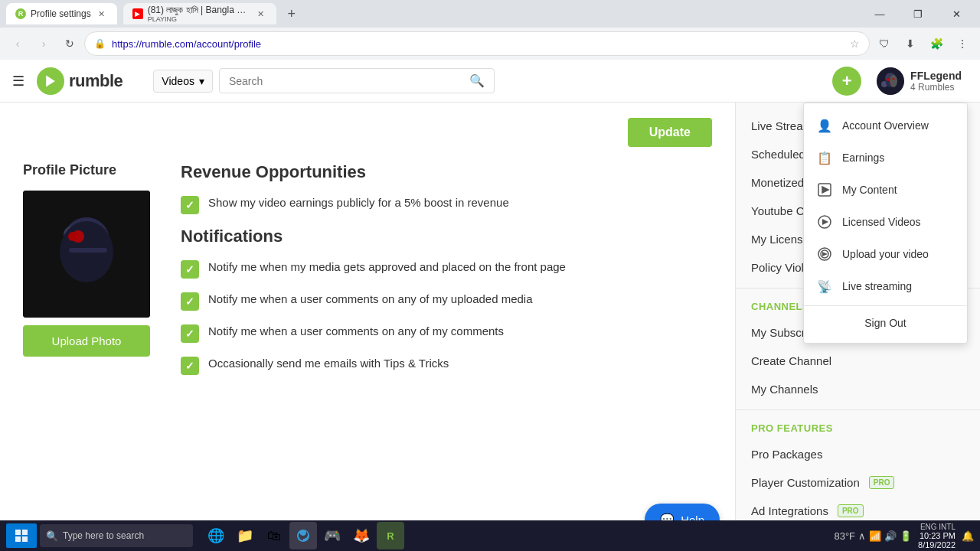  I want to click on avatar, so click(890, 81).